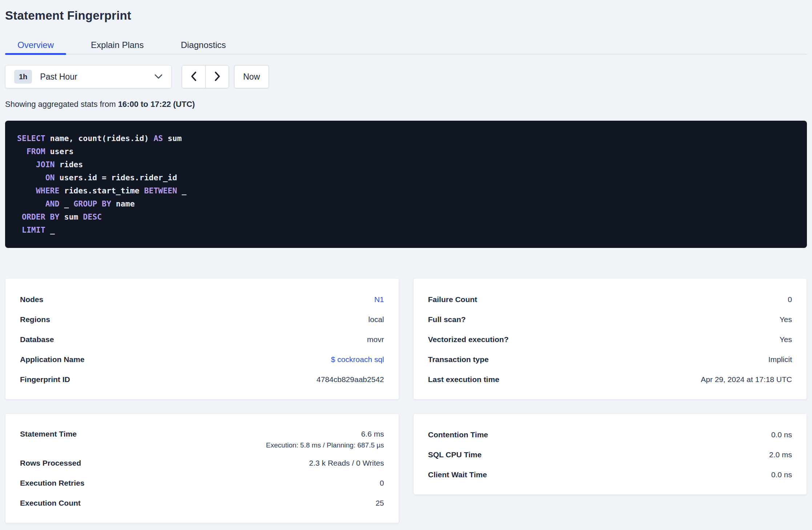 This screenshot has height=530, width=812. What do you see at coordinates (194, 77) in the screenshot?
I see `chevron-left-icon` at bounding box center [194, 77].